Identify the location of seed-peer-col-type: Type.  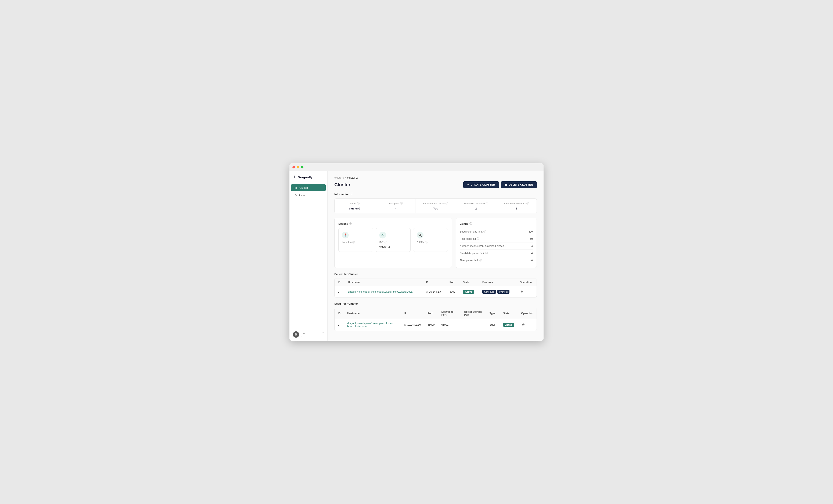
(493, 313).